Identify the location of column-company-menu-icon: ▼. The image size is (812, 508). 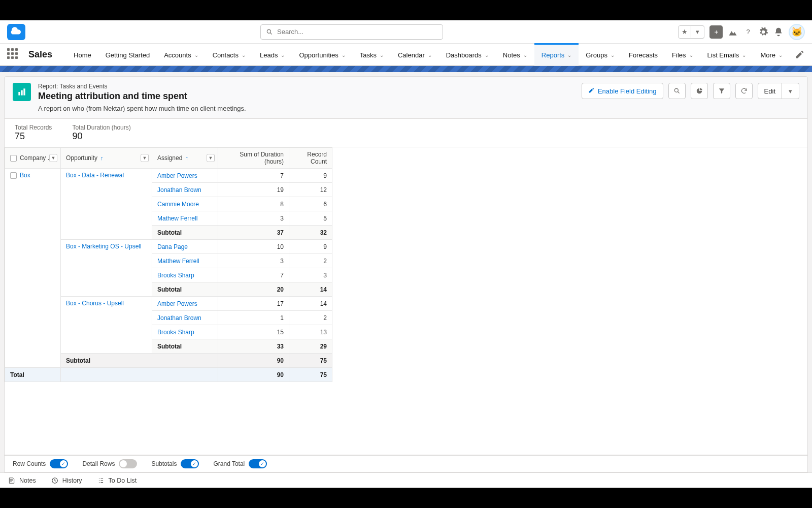
(53, 158).